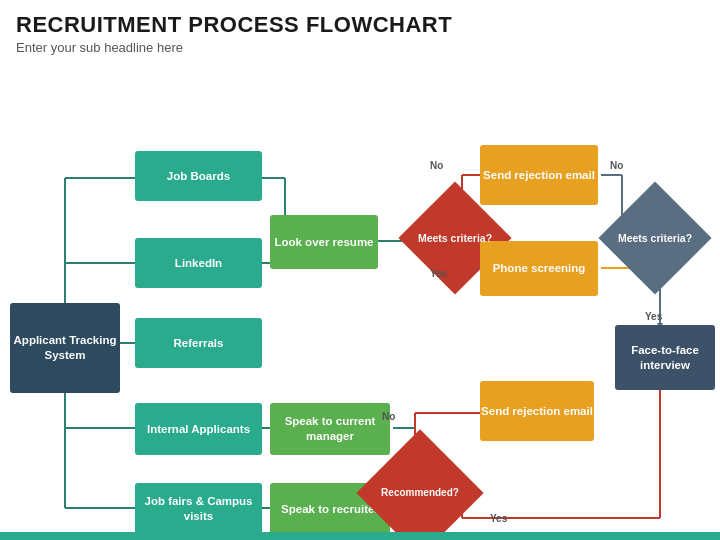 This screenshot has width=720, height=540. I want to click on bottom-bar, so click(360, 536).